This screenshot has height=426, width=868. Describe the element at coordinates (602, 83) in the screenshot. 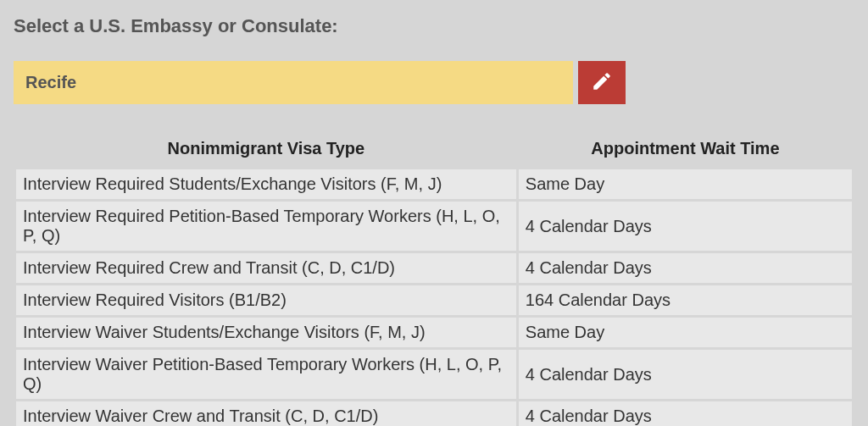

I see `edit-icon` at that location.